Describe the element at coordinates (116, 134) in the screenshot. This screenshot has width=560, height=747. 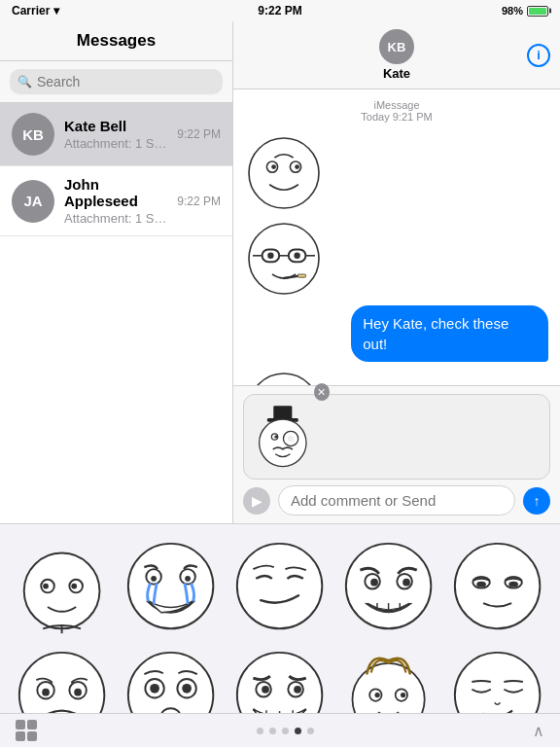
I see `conv-info-kate-bell: Kate Bell Attachment: 1 Sticker` at that location.